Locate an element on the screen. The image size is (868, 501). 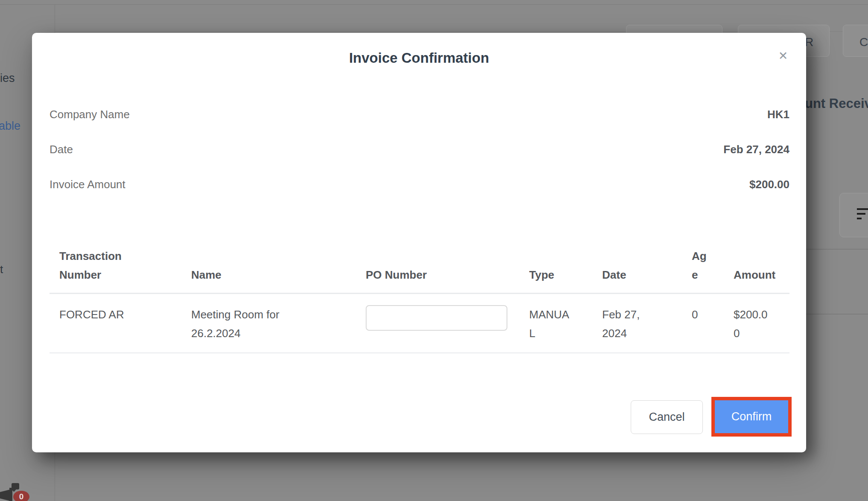
confirm-button-highlight: Confirm is located at coordinates (751, 417).